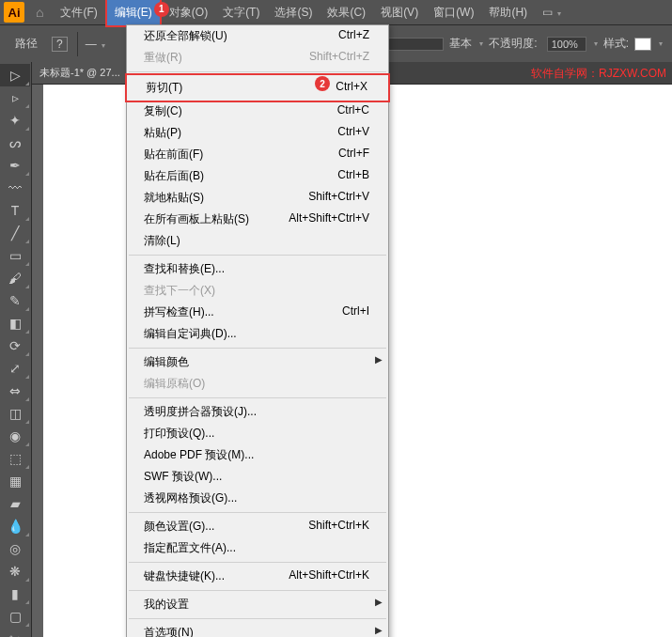 The height and width of the screenshot is (637, 672). I want to click on scale-tool: ⤢, so click(15, 368).